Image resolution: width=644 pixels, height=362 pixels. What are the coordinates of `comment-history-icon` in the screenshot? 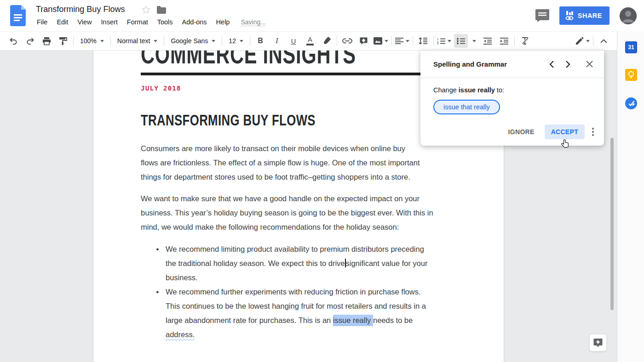 It's located at (542, 16).